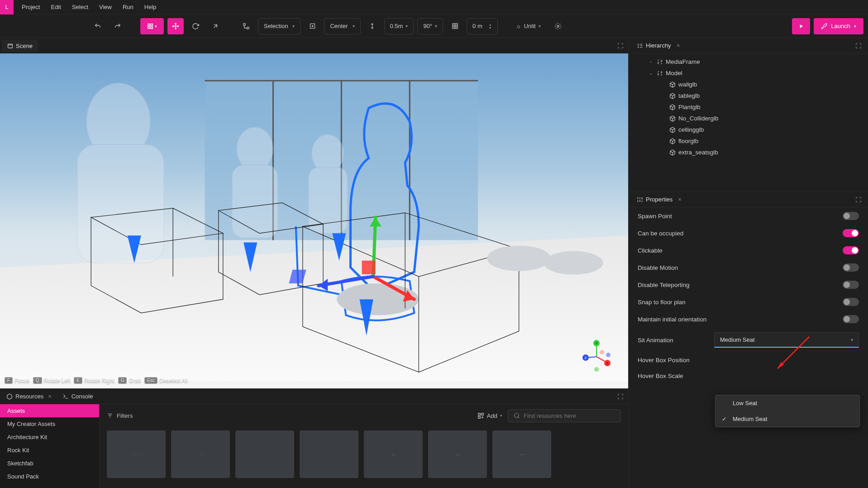 The width and height of the screenshot is (868, 488). I want to click on play-button, so click(801, 26).